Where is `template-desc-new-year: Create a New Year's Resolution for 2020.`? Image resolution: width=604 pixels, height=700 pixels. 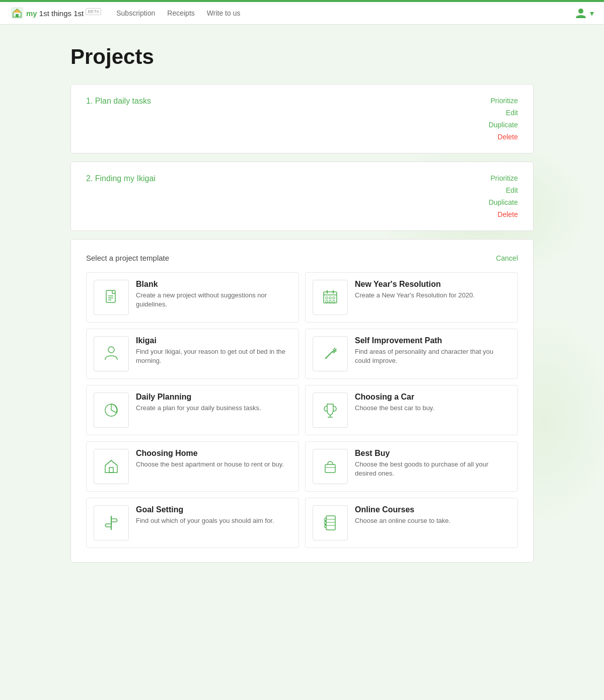
template-desc-new-year: Create a New Year's Resolution for 2020. is located at coordinates (433, 295).